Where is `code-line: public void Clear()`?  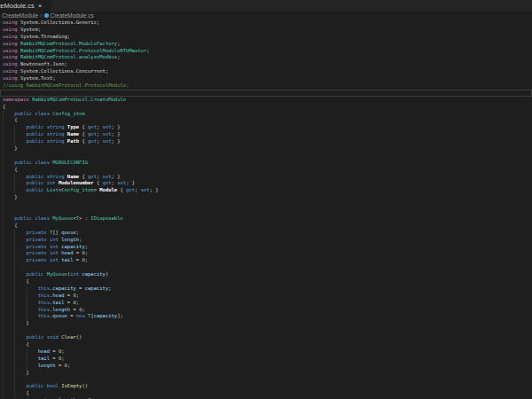 code-line: public void Clear() is located at coordinates (266, 338).